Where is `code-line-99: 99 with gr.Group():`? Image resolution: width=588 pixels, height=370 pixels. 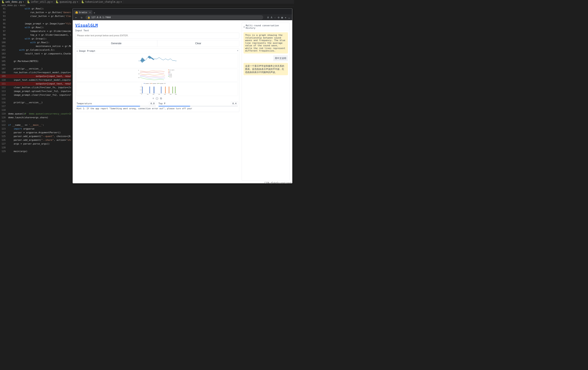
code-line-99: 99 with gr.Group(): is located at coordinates (36, 39).